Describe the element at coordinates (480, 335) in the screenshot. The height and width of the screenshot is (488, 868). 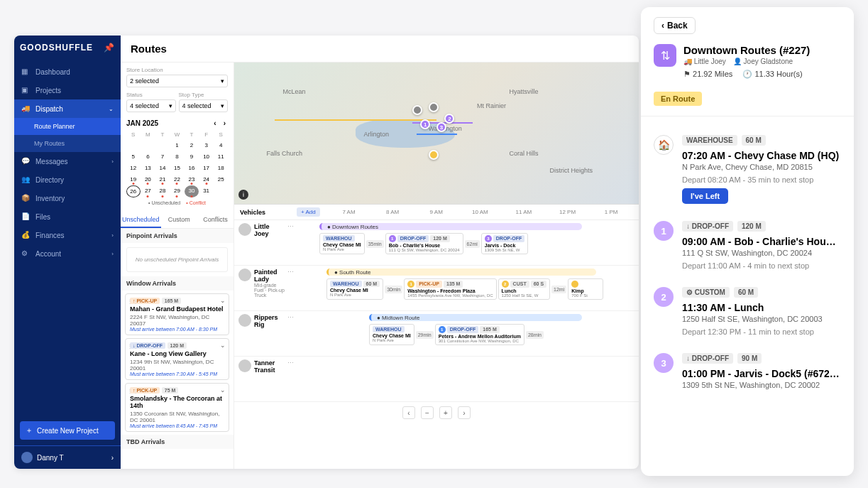
I see `timeline-stop-card: 1 DROP-OFF165 MPeters - Andrew Mellon Au…` at that location.